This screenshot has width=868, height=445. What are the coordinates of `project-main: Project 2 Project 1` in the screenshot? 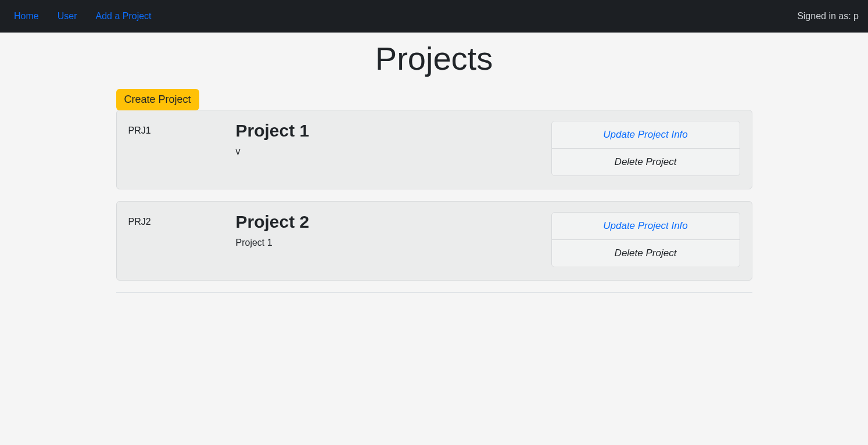 It's located at (394, 239).